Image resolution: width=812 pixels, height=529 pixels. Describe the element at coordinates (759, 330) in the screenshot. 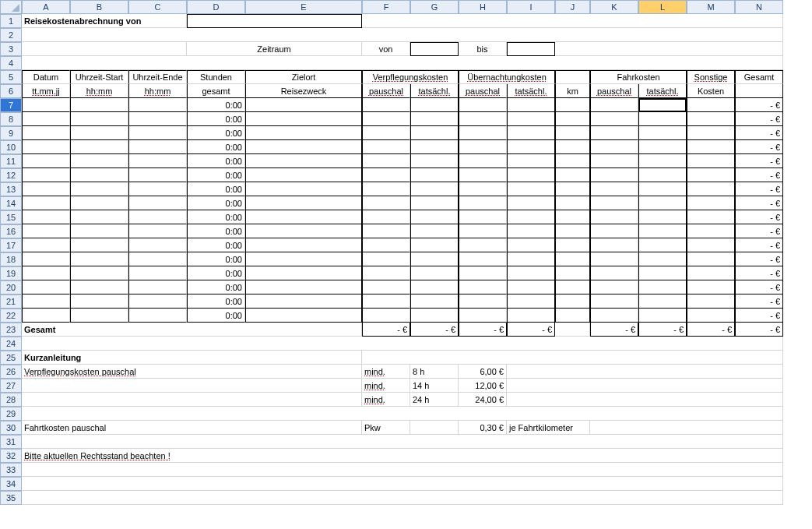

I see `total-N: - €` at that location.